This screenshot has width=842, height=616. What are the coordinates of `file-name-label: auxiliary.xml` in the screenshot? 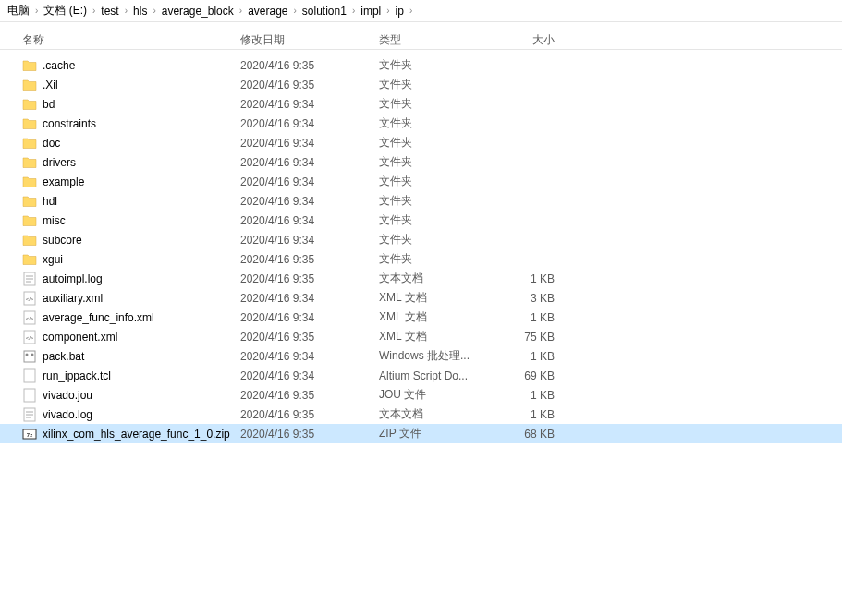 It's located at (72, 298).